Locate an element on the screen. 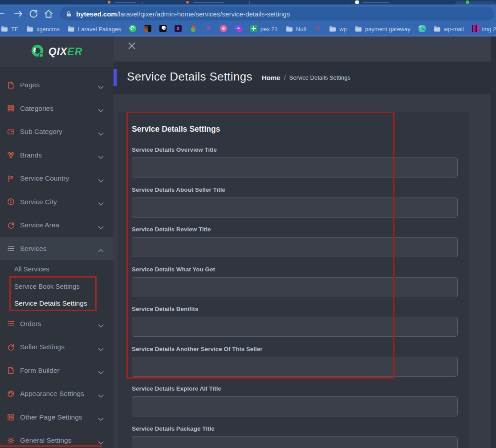  forward-icon is located at coordinates (18, 14).